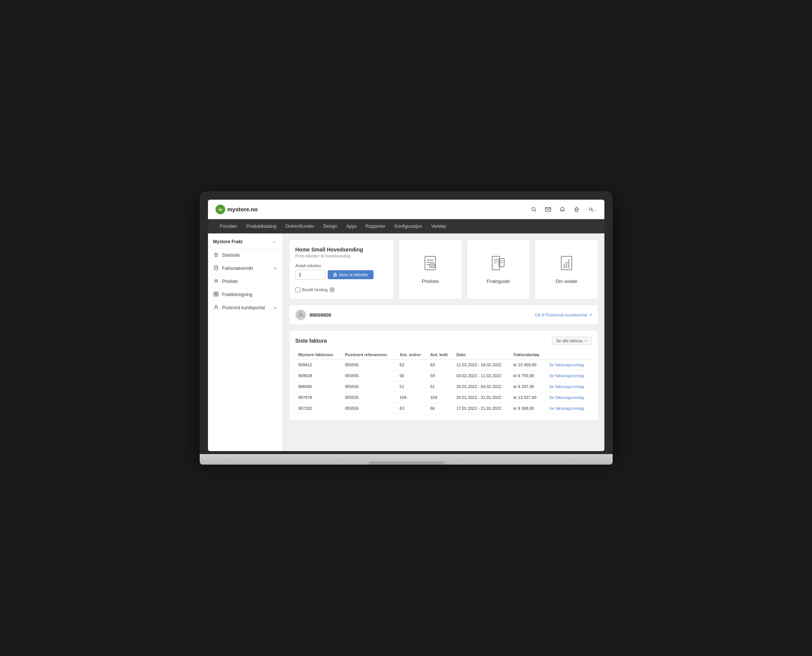  What do you see at coordinates (276, 308) in the screenshot?
I see `chevron-down-icon-2: ▼` at bounding box center [276, 308].